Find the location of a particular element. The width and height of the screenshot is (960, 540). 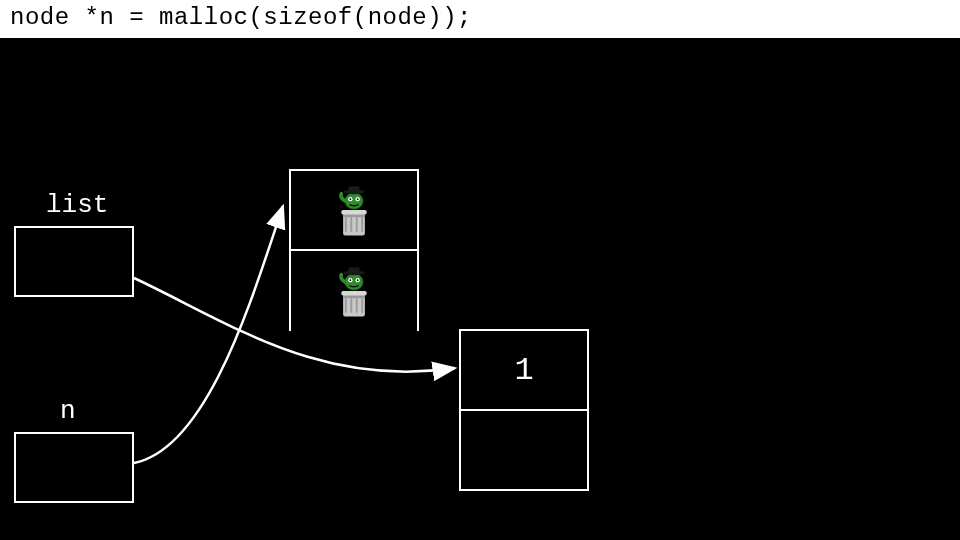

n-pointer-box is located at coordinates (74, 468).